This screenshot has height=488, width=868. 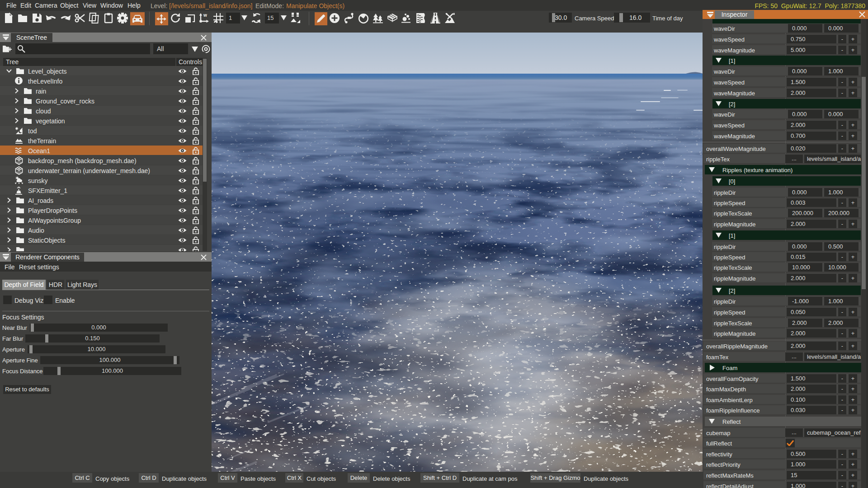 What do you see at coordinates (205, 15) in the screenshot?
I see `svg-text: w` at bounding box center [205, 15].